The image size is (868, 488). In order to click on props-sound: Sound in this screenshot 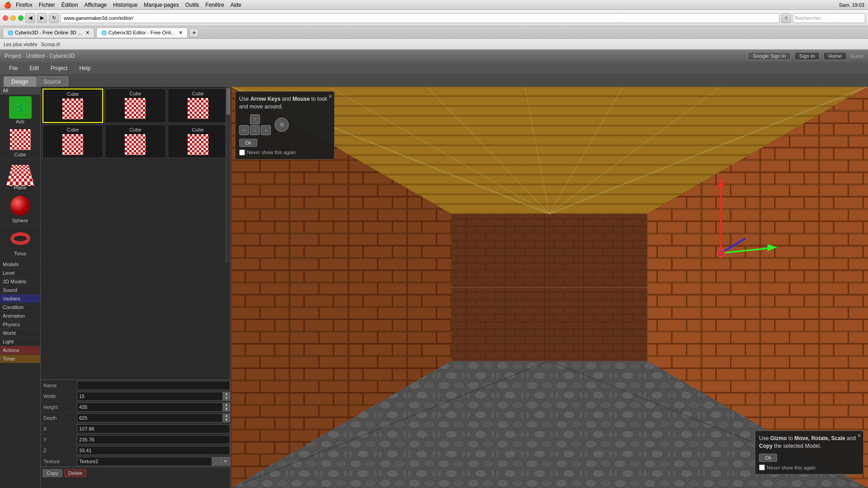, I will do `click(20, 290)`.